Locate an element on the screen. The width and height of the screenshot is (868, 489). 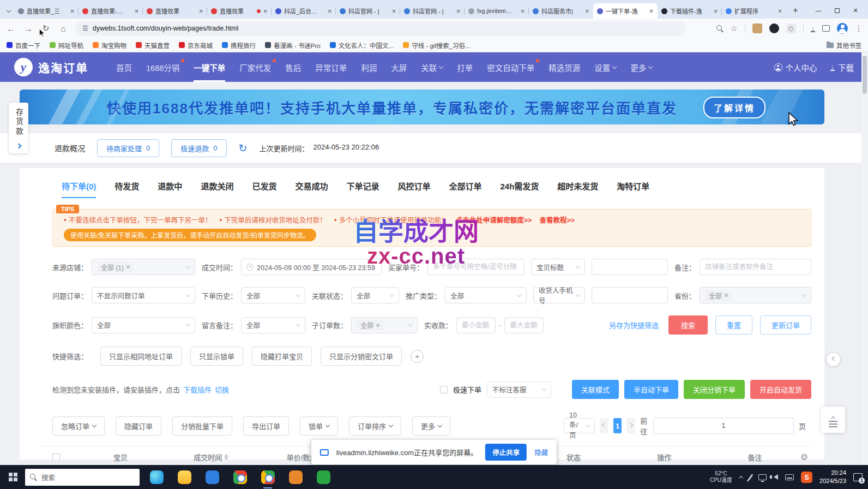
zoom-icon is located at coordinates (720, 28).